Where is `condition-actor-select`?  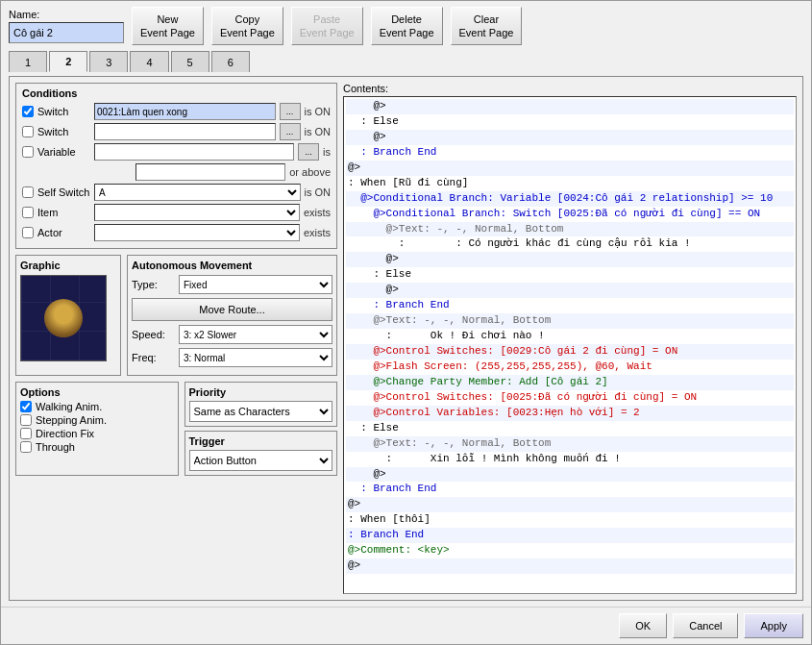 condition-actor-select is located at coordinates (197, 233).